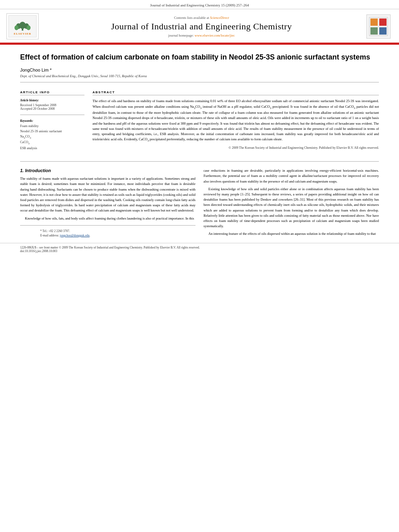  What do you see at coordinates (200, 249) in the screenshot?
I see `bottom-copyright-bar: 1226-086X/$ – see front matter © 2009 Th…` at bounding box center [200, 249].